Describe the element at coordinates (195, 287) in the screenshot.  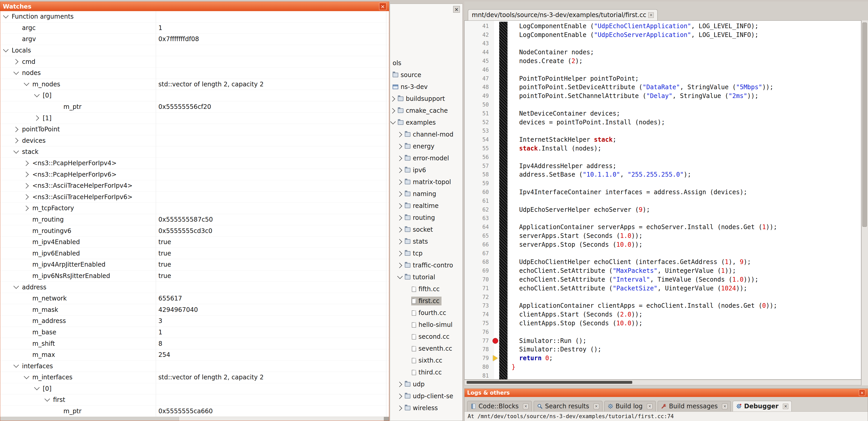
I see `watch-row: address` at that location.